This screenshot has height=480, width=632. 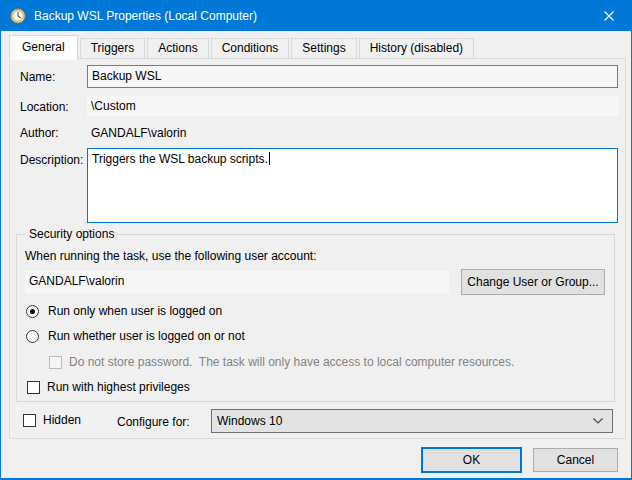 I want to click on tab-history: History (disabled), so click(x=416, y=48).